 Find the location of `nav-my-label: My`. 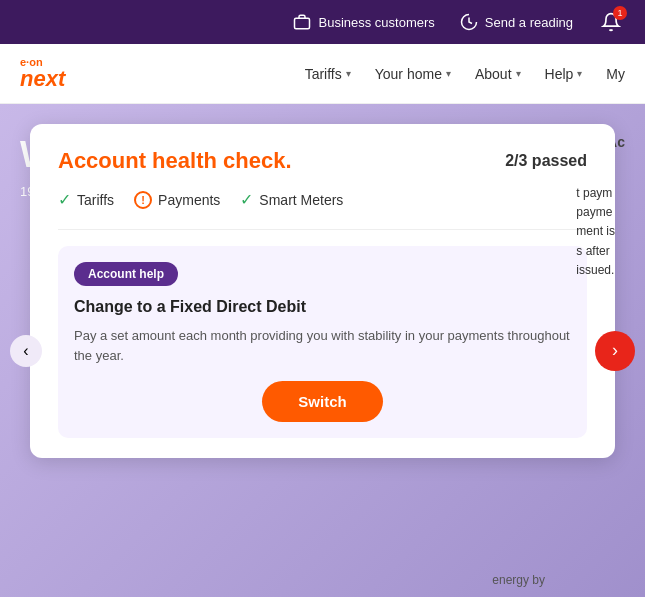

nav-my-label: My is located at coordinates (616, 74).